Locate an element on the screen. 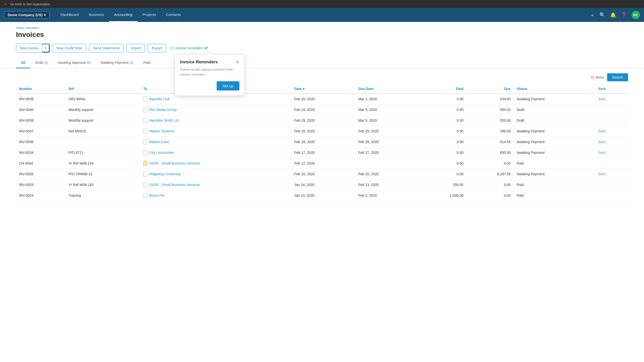 The height and width of the screenshot is (362, 644). cell-date: Feb 20, 2020 is located at coordinates (324, 99).